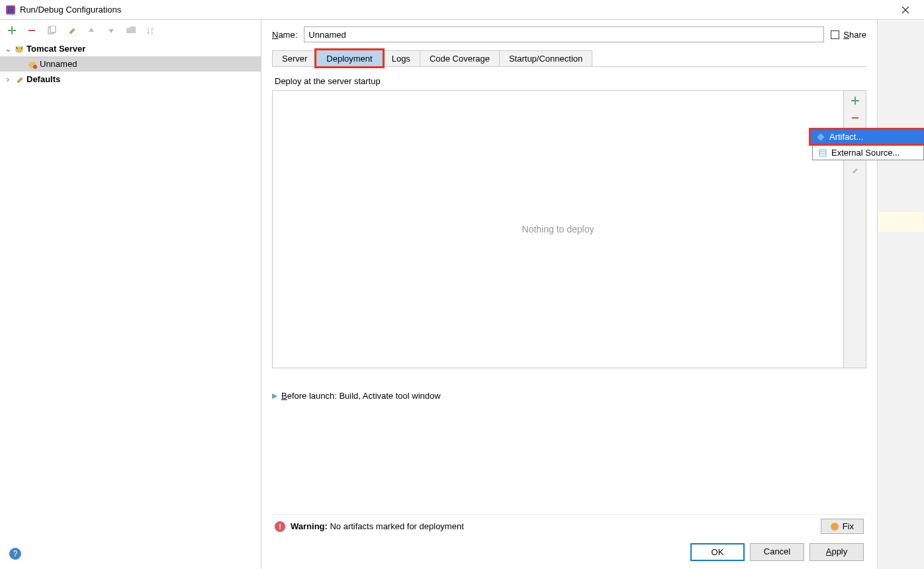  Describe the element at coordinates (569, 526) in the screenshot. I see `warning-row: ! Warning: No artifacts marked for deplo…` at that location.